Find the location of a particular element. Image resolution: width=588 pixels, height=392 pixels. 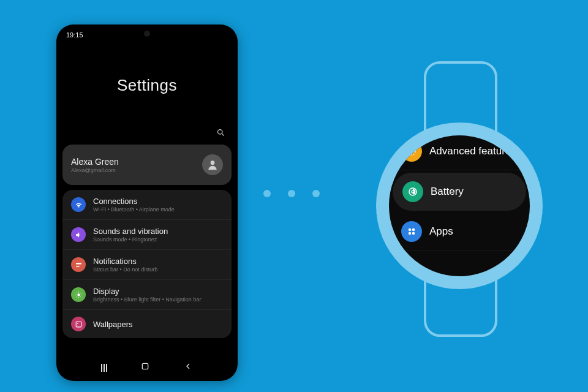

gear-plus-icon is located at coordinates (412, 151).